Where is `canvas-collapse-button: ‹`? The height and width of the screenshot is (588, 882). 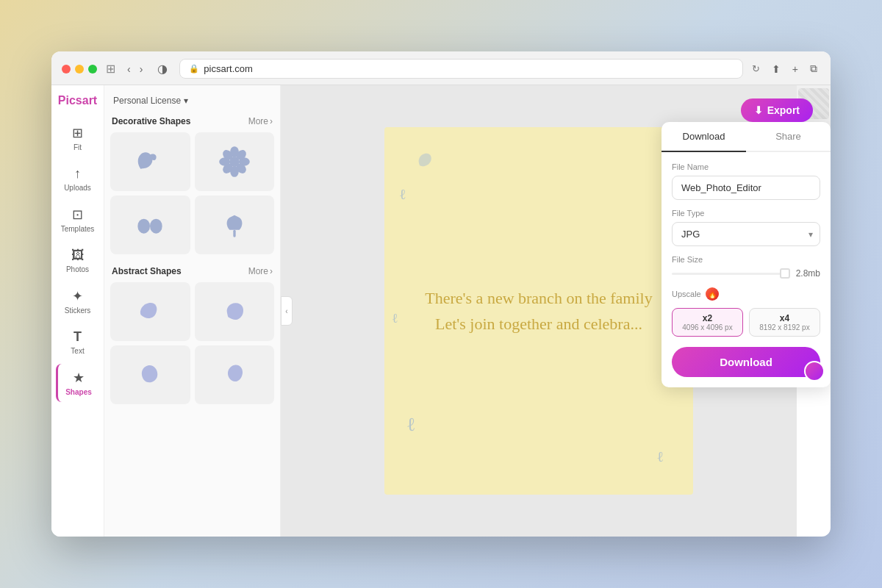 canvas-collapse-button: ‹ is located at coordinates (287, 311).